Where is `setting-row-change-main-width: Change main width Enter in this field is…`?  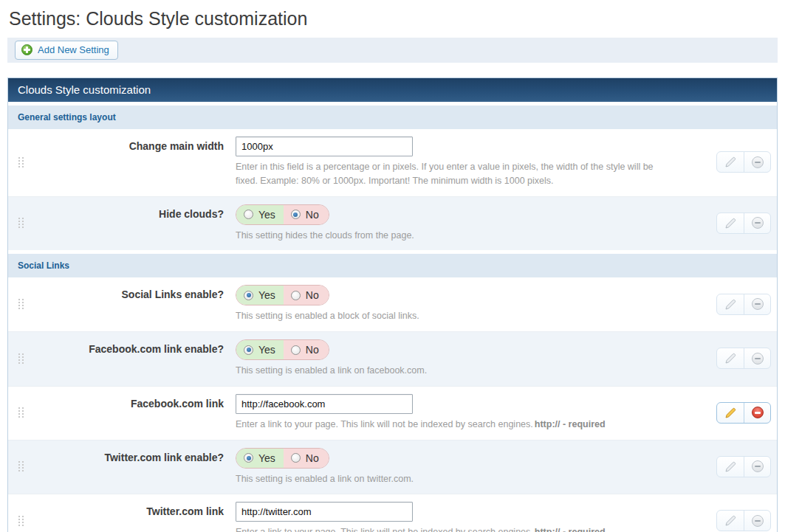 setting-row-change-main-width: Change main width Enter in this field is… is located at coordinates (393, 162).